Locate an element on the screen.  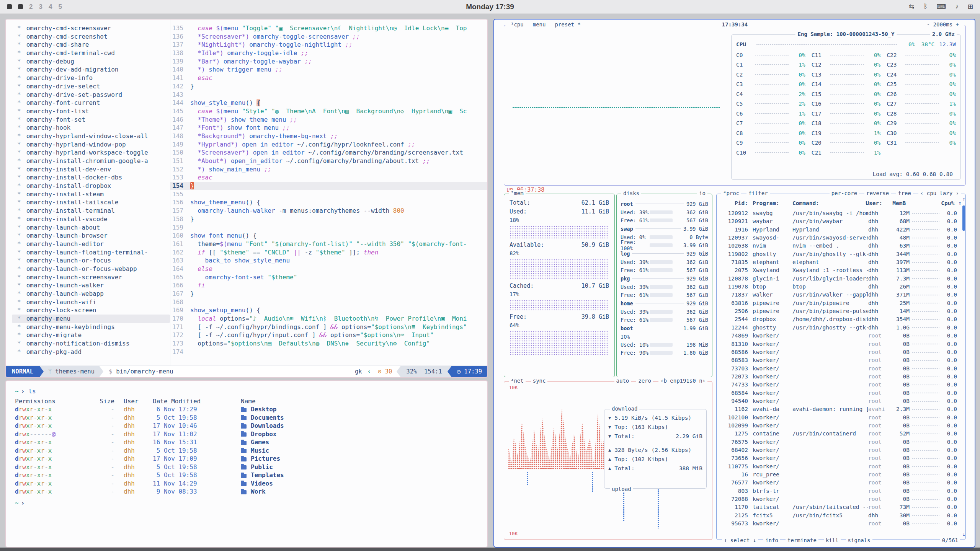
process-row: 76575kworker/root0B0.0 is located at coordinates (841, 442).